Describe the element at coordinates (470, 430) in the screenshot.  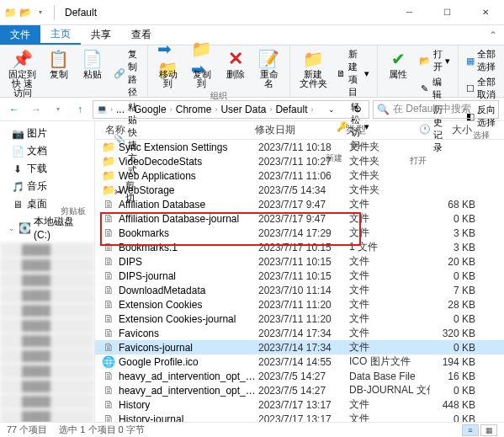
I see `view-details-button: ≡` at that location.